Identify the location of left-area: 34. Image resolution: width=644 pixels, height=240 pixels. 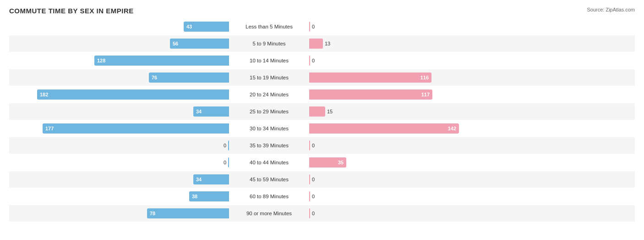
(119, 112).